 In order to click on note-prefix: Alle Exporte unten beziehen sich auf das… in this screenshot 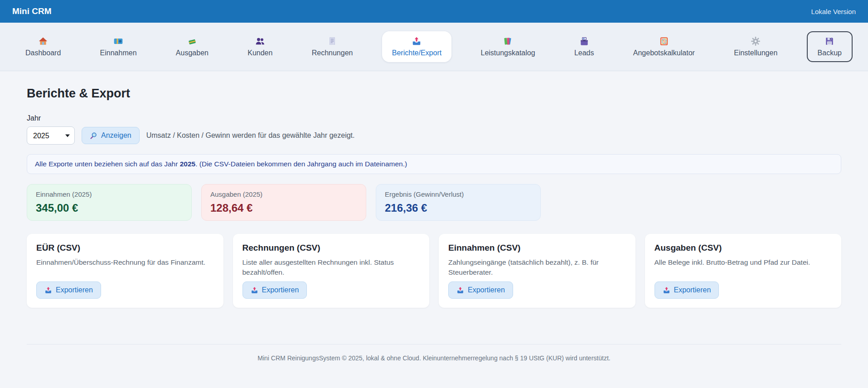, I will do `click(107, 164)`.